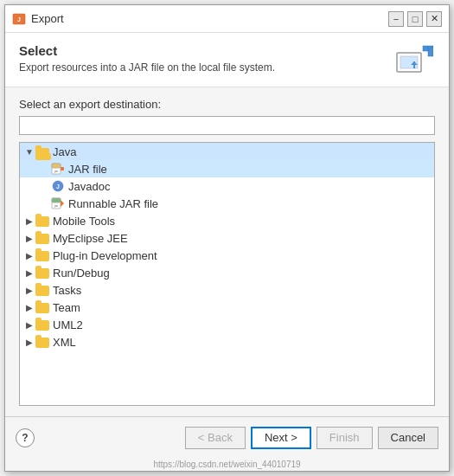  Describe the element at coordinates (311, 438) in the screenshot. I see `footer-right: < Back Next > Finish Cancel` at that location.